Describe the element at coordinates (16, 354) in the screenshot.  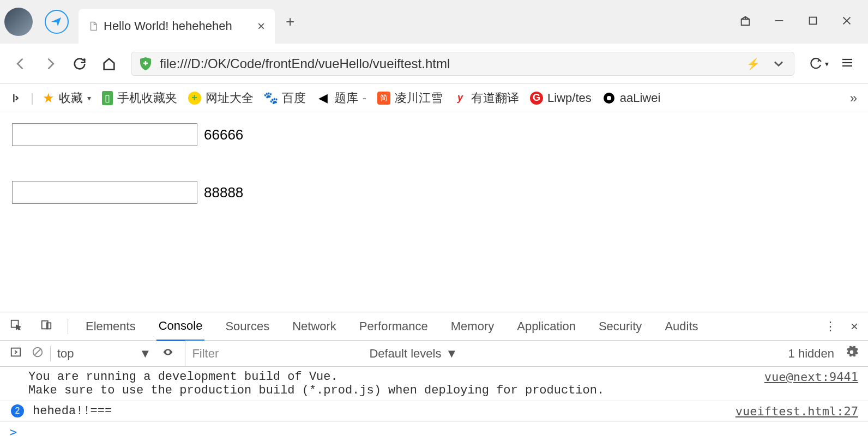
I see `console-sidebar-icon` at that location.